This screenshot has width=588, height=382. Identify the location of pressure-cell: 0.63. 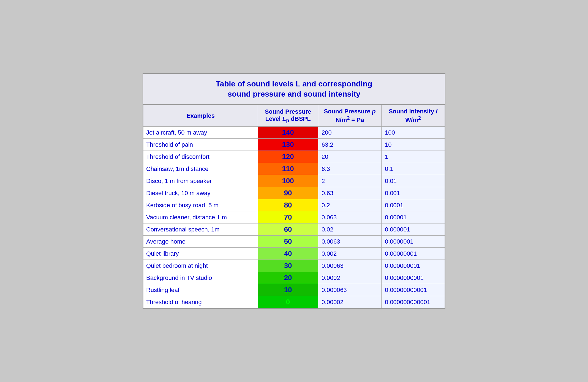
(350, 193).